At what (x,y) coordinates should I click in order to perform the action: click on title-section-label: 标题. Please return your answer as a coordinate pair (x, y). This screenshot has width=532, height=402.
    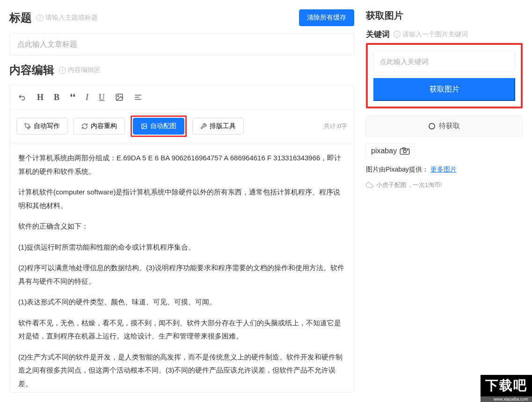
    Looking at the image, I should click on (21, 18).